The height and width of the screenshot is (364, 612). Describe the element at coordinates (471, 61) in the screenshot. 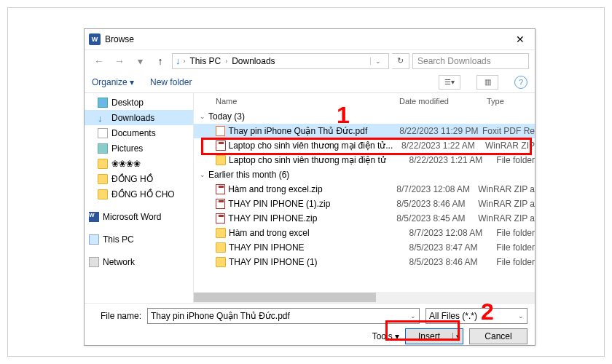

I see `search-input: Search Downloads` at that location.